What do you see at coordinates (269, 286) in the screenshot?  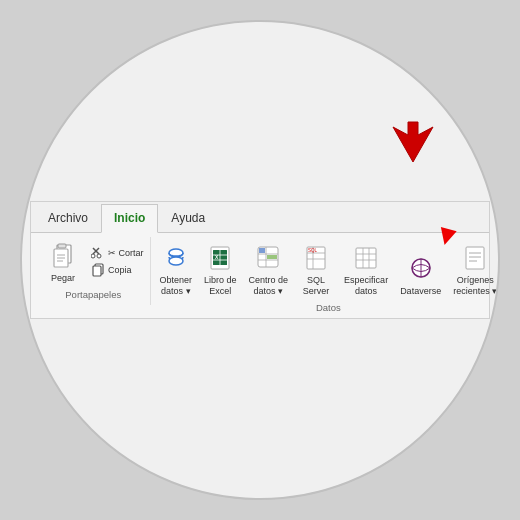 I see `centro-datos-label: Centro dedatos ▾` at bounding box center [269, 286].